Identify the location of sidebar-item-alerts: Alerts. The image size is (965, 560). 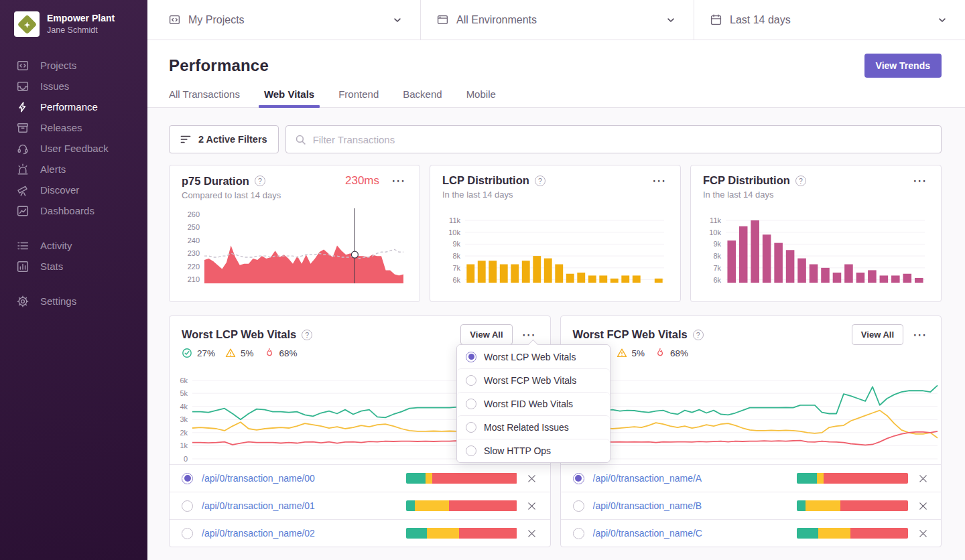
(74, 169).